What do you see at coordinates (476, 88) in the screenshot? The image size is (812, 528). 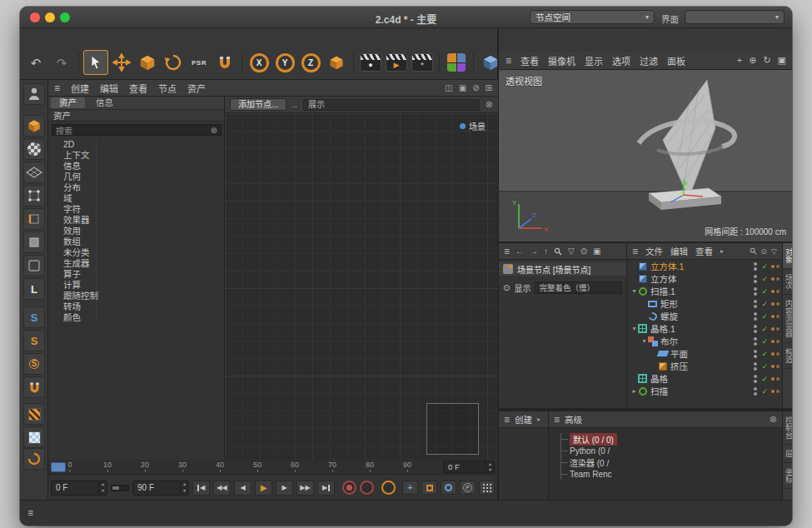 I see `lock-icon: ⊘` at bounding box center [476, 88].